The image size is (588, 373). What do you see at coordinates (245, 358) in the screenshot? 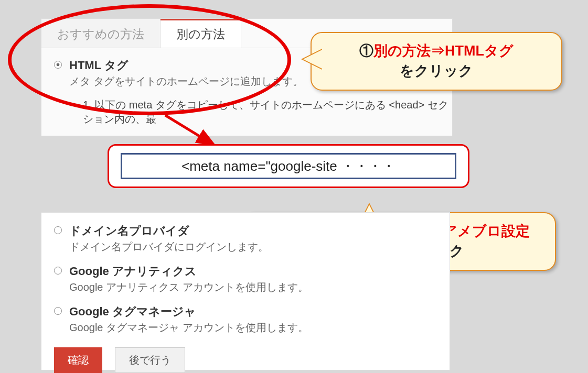
I see `button-row: 確認 後で行う` at bounding box center [245, 358].